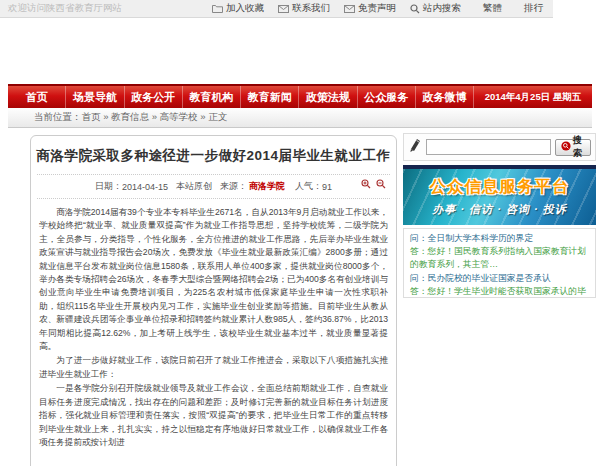 This screenshot has width=600, height=466. Describe the element at coordinates (130, 118) in the screenshot. I see `breadcrumb: 当前位置：首页 » 教育信息 » 高等学校 » 正文` at that location.